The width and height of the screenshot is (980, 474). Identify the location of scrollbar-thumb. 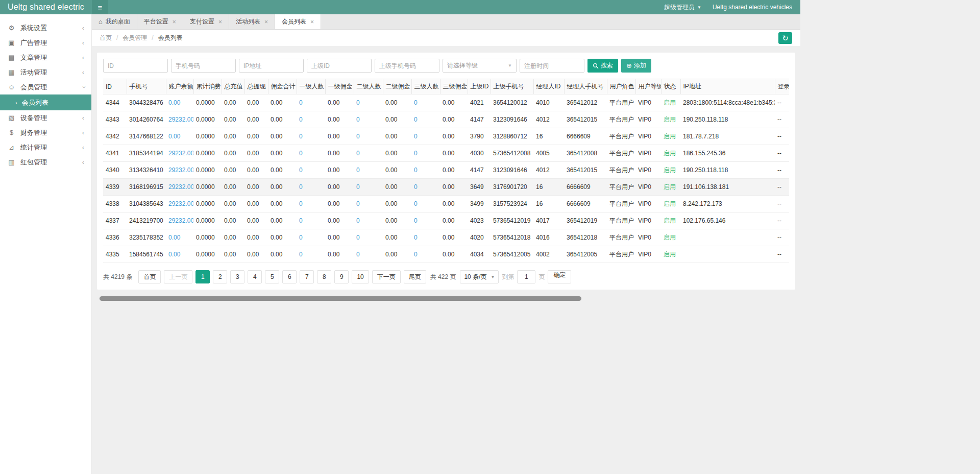
(340, 298).